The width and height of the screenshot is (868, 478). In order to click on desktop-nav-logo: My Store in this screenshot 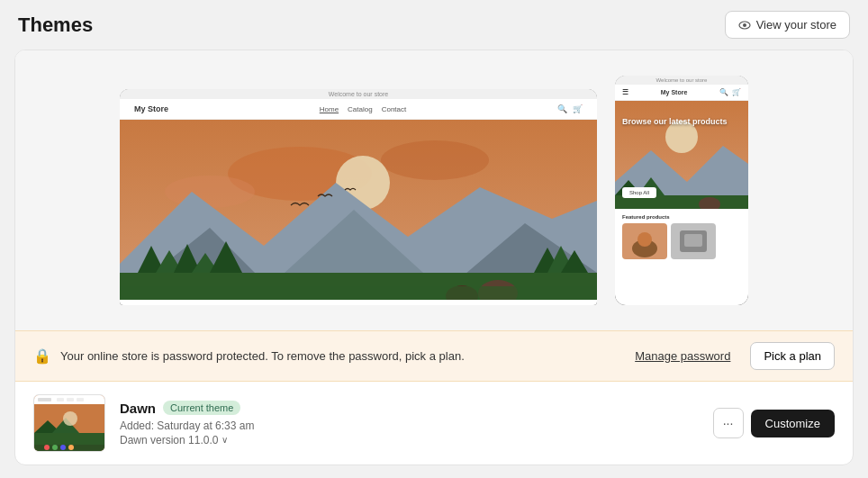, I will do `click(151, 109)`.